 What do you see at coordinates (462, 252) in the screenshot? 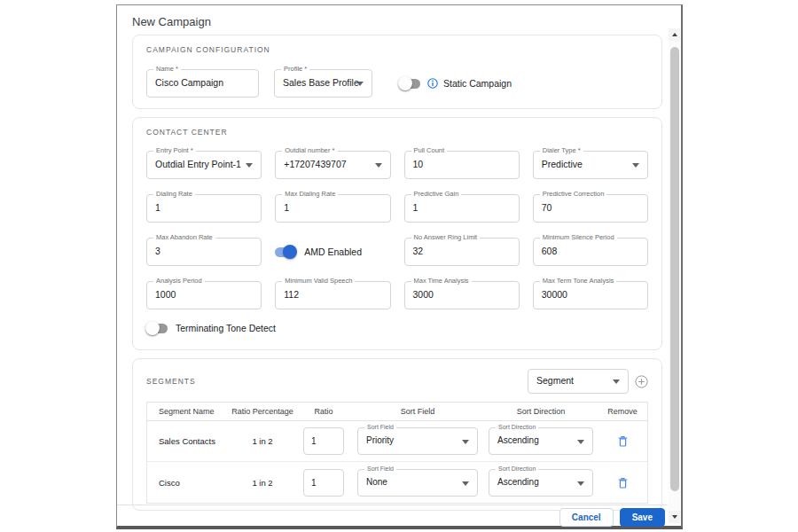
I see `no-answer-ring-limit-value: 32` at bounding box center [462, 252].